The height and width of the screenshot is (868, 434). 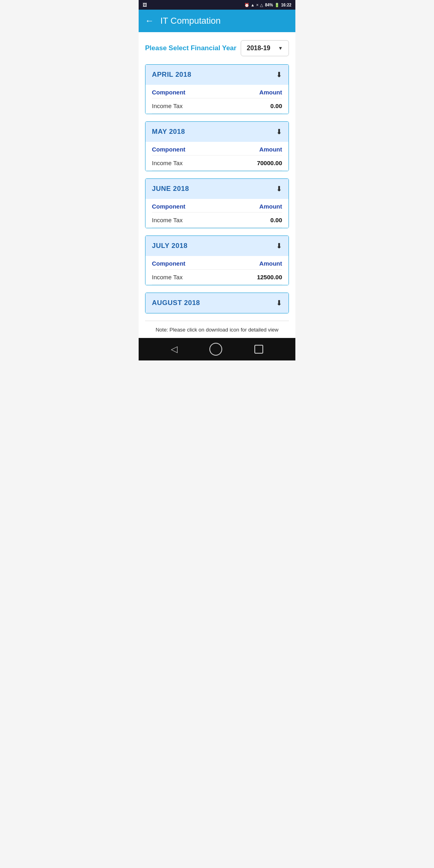 I want to click on month-body-june2018: ComponentAmountIncome Tax0.00, so click(x=217, y=213).